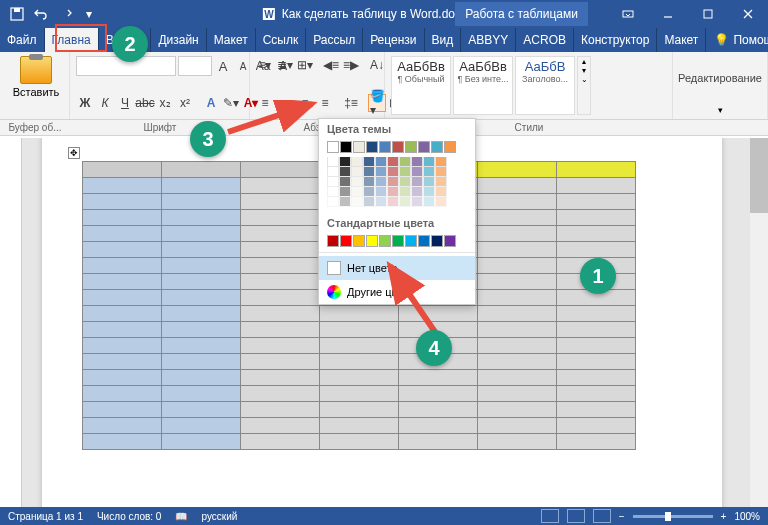 The width and height of the screenshot is (768, 525). What do you see at coordinates (46, 516) in the screenshot?
I see `page-indicator: Страница 1 из 1` at bounding box center [46, 516].